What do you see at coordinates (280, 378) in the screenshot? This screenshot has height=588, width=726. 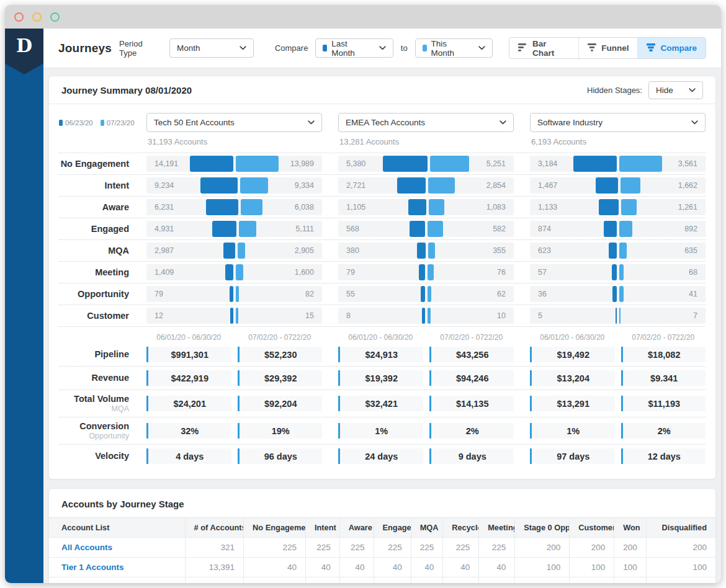 I see `metric-value-period2: $29,392` at bounding box center [280, 378].